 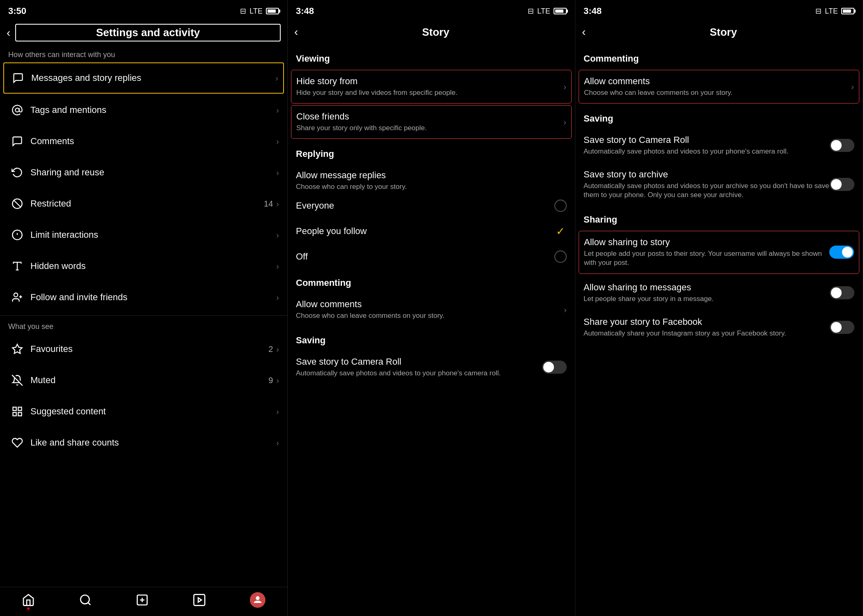 What do you see at coordinates (719, 252) in the screenshot?
I see `allow-sharing-story-item: Allow sharing to story Let people add yo…` at bounding box center [719, 252].